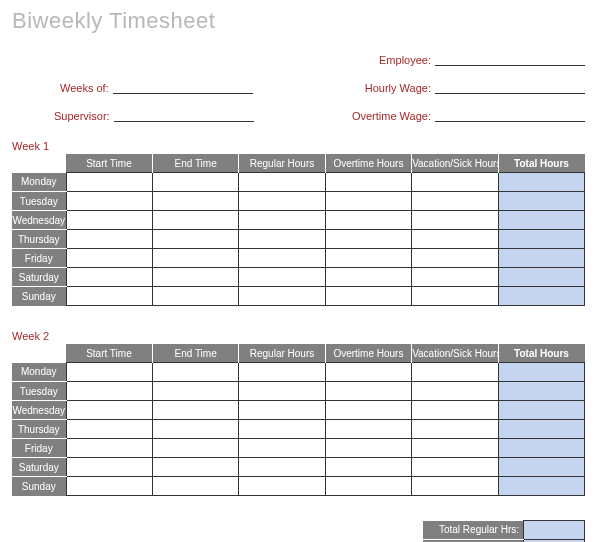 Image resolution: width=597 pixels, height=542 pixels. I want to click on weeks-of-field, so click(183, 86).